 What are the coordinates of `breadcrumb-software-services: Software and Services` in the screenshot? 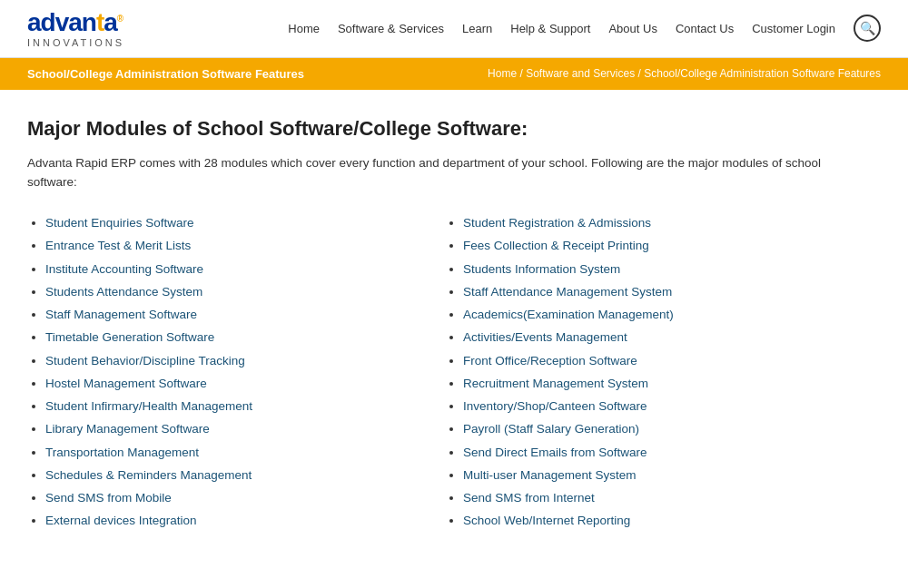 It's located at (580, 74).